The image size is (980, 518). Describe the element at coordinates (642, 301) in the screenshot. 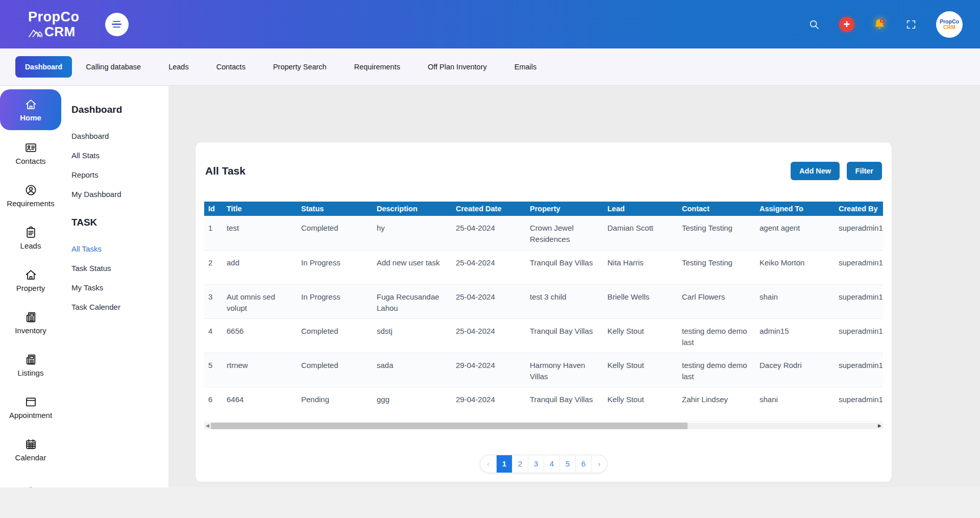

I see `table-cell: Brielle Wells` at that location.